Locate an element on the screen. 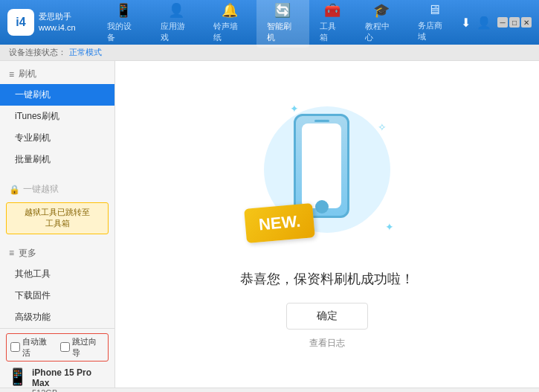 The width and height of the screenshot is (539, 392). ringtones-icon: 🔔 is located at coordinates (230, 10).